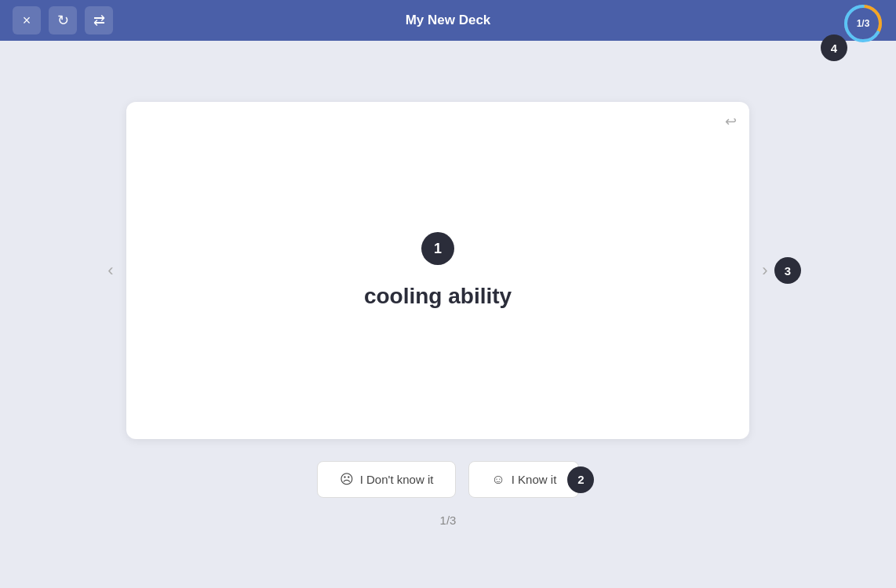 The width and height of the screenshot is (896, 588). What do you see at coordinates (99, 20) in the screenshot?
I see `shuffle-icon: ⇄` at bounding box center [99, 20].